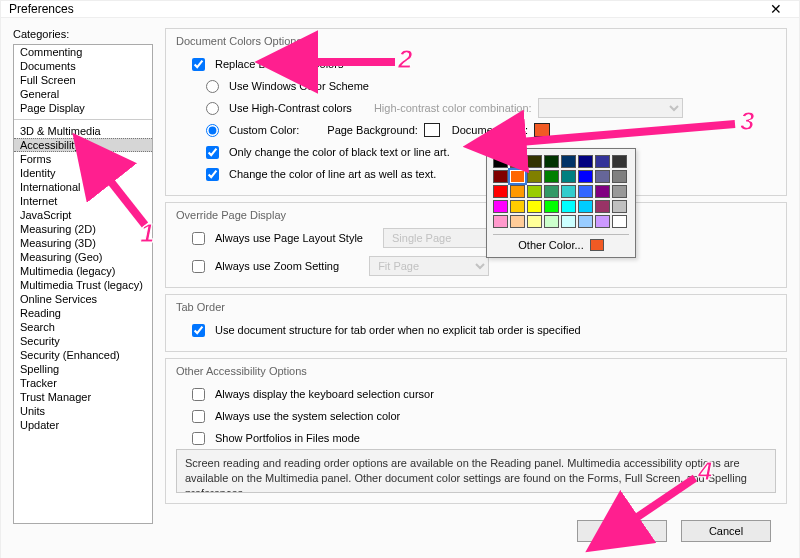 This screenshot has width=800, height=558. What do you see at coordinates (432, 130) in the screenshot?
I see `page-bg-swatch` at bounding box center [432, 130].